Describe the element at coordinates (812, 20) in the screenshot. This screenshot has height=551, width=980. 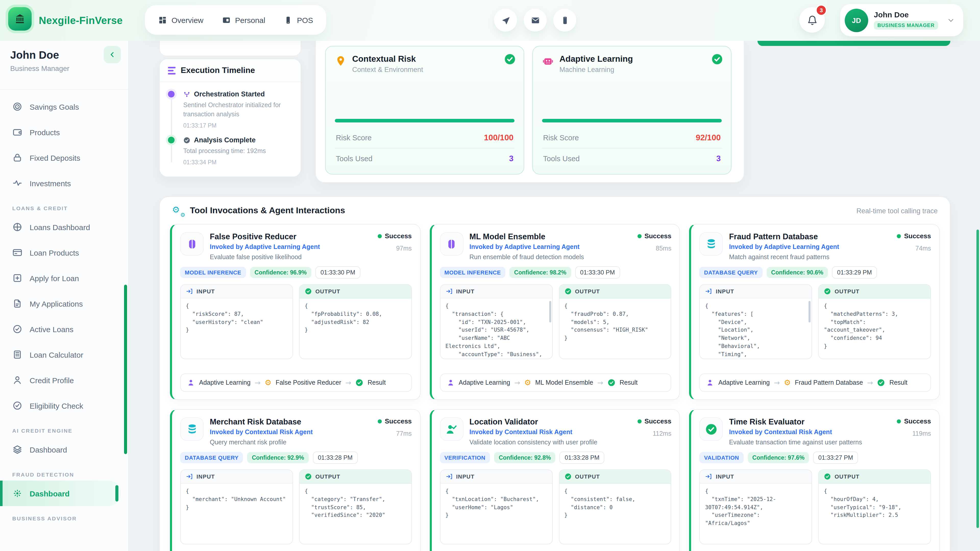
I see `notifications-button: 3` at that location.